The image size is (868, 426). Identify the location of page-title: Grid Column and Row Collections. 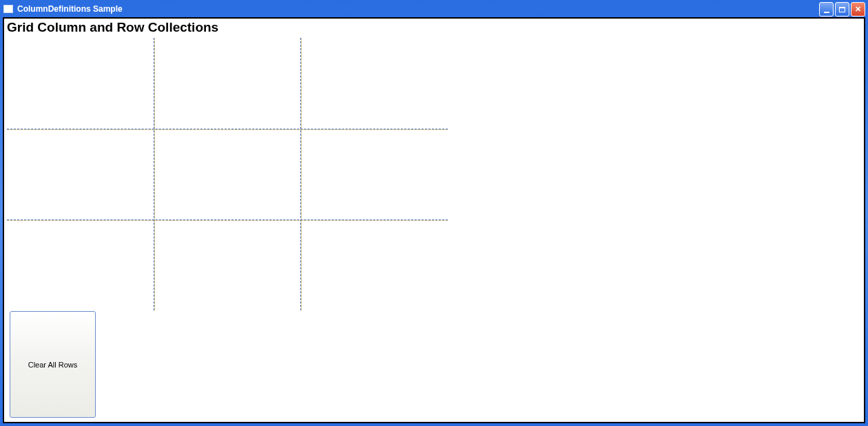
(435, 28).